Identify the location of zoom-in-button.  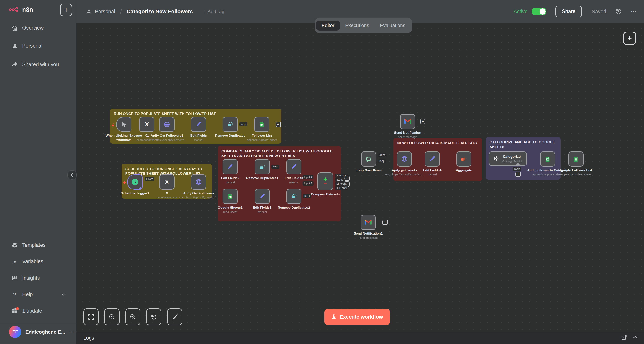
(112, 317).